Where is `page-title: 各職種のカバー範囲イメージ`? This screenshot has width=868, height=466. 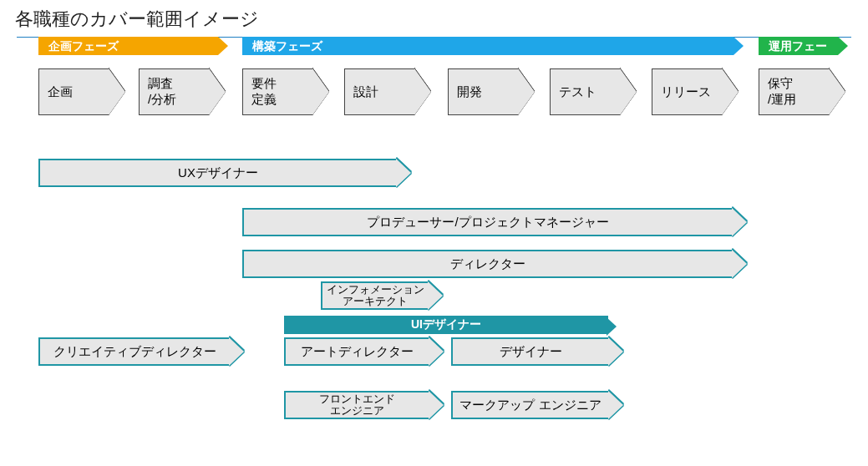 page-title: 各職種のカバー範囲イメージ is located at coordinates (434, 18).